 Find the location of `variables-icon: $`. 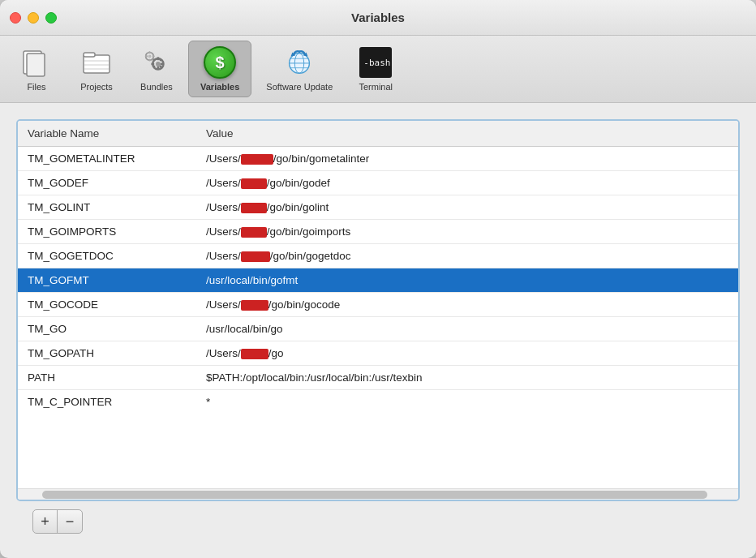

variables-icon: $ is located at coordinates (220, 62).